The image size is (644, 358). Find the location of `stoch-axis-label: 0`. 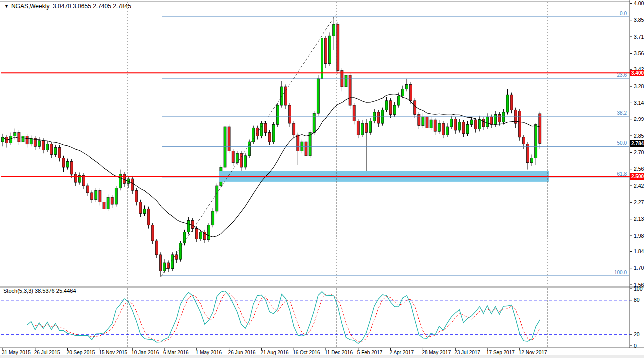

stoch-axis-label: 0 is located at coordinates (635, 346).